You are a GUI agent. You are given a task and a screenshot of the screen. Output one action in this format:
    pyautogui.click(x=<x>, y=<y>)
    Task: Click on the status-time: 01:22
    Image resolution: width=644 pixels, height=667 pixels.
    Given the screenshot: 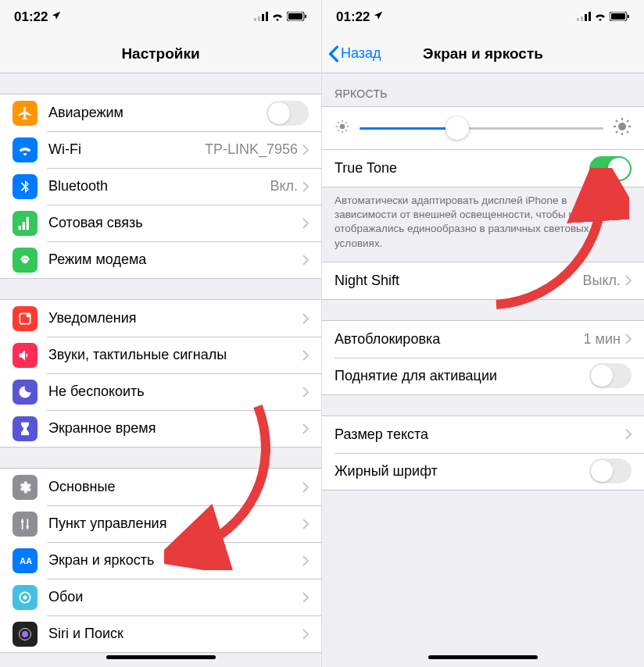 What is the action you would take?
    pyautogui.click(x=31, y=17)
    